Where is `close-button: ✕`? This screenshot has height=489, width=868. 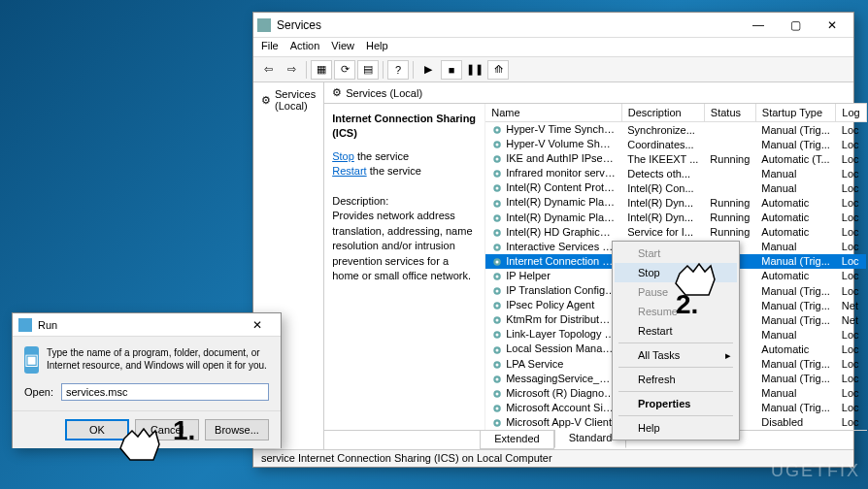
close-button: ✕ is located at coordinates (832, 25).